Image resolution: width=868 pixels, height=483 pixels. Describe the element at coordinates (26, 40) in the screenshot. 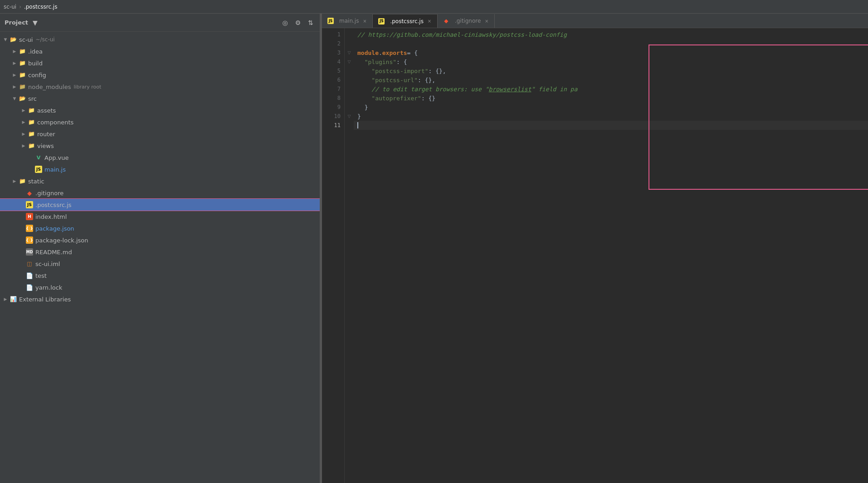

I see `tree-label-sc-ui: sc-ui` at that location.